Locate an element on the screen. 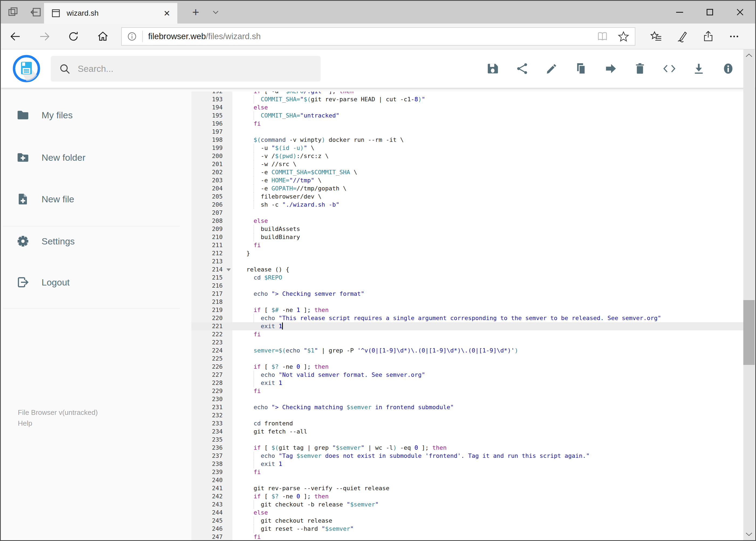  line-number: 218 is located at coordinates (212, 302).